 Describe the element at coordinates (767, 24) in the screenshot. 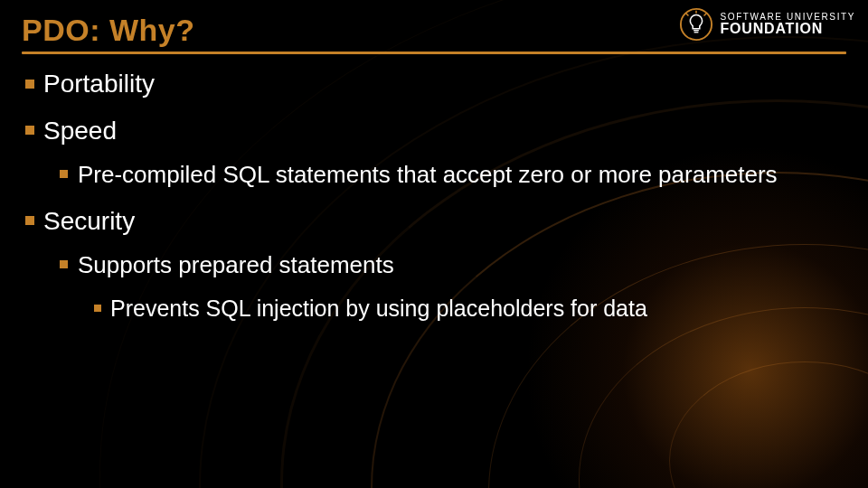

I see `brand-logo: SOFTWARE UNIVERSITY FOUNDATION` at that location.